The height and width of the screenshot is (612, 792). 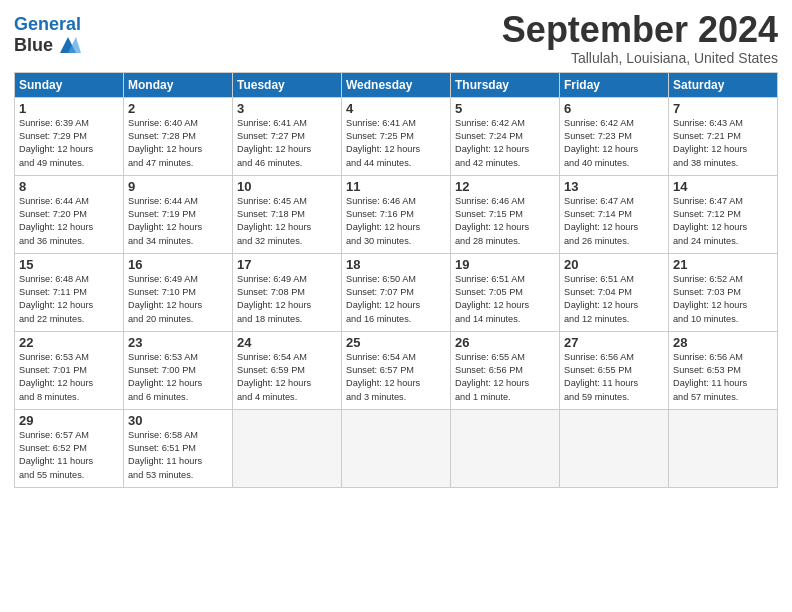 I want to click on daylight-cont: and 6 minutes., so click(x=158, y=397).